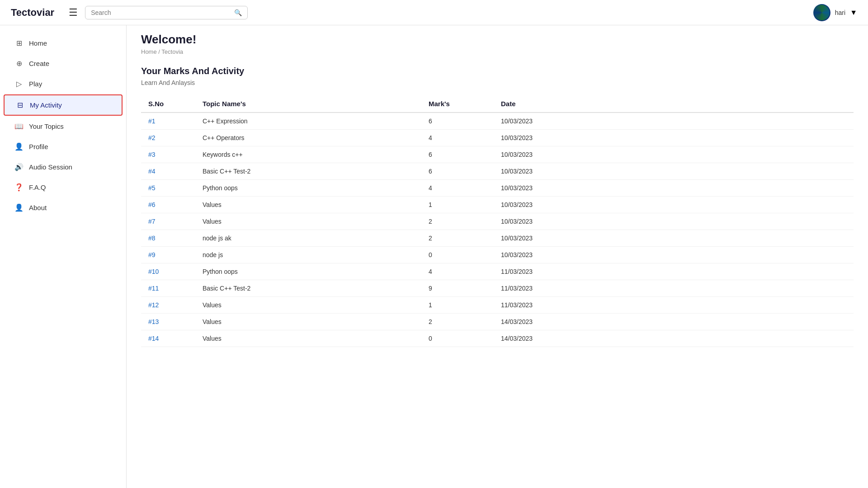 This screenshot has width=868, height=488. I want to click on sidebar-item-home: ⊞Home, so click(63, 43).